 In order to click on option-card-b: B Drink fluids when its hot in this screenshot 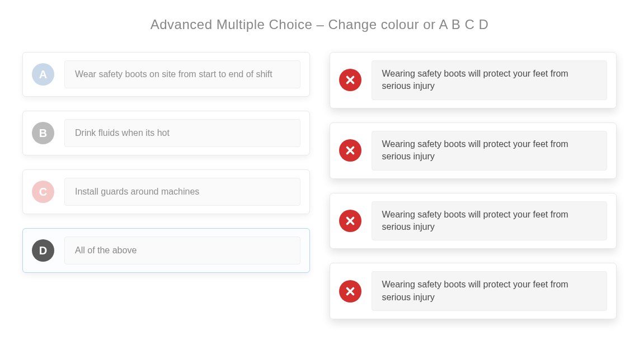, I will do `click(166, 133)`.